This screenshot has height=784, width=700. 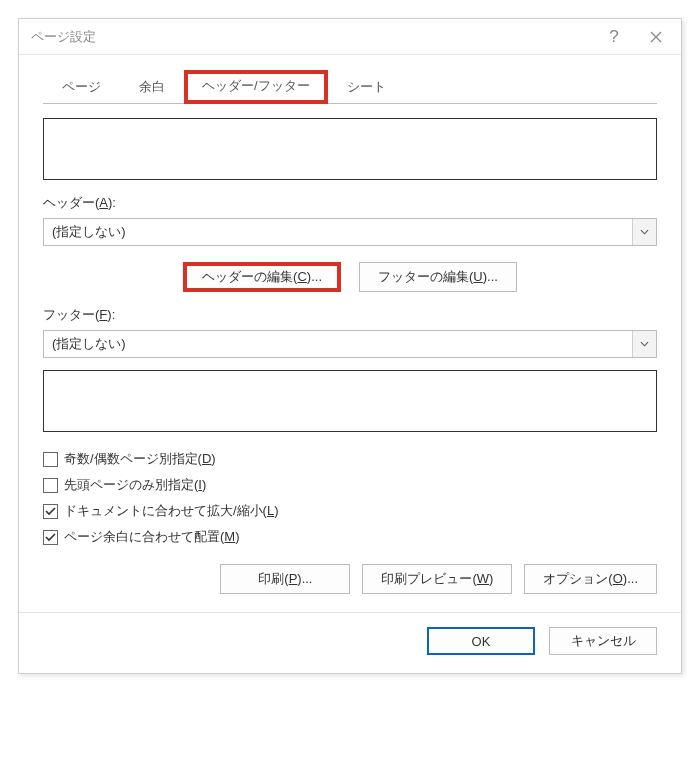 I want to click on edit-buttons-row: ヘッダーの編集(C)... フッターの編集(U)..., so click(x=350, y=277).